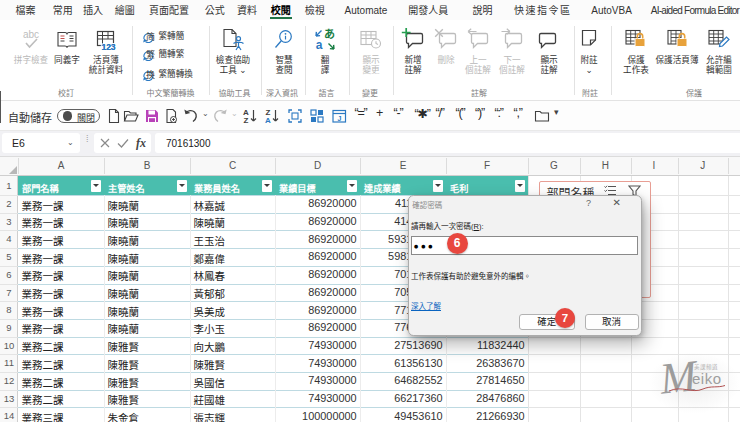  What do you see at coordinates (330, 34) in the screenshot?
I see `svg-text: あ` at bounding box center [330, 34].